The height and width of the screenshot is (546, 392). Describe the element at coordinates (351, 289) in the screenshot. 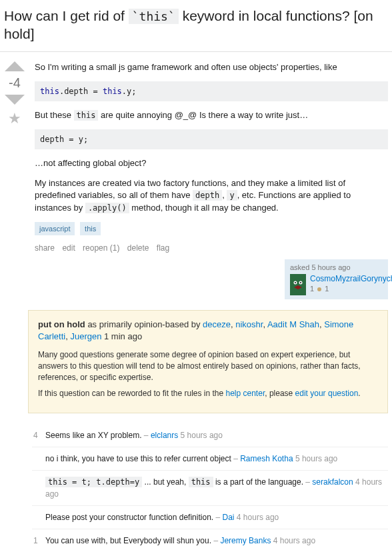

I see `author-rep: 1 1` at that location.